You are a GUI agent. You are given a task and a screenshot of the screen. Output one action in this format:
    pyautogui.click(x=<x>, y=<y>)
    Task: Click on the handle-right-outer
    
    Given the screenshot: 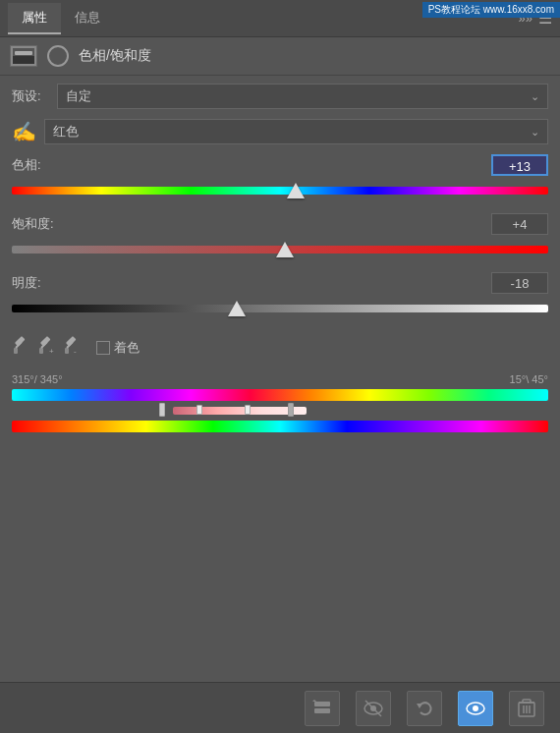 What is the action you would take?
    pyautogui.click(x=291, y=410)
    